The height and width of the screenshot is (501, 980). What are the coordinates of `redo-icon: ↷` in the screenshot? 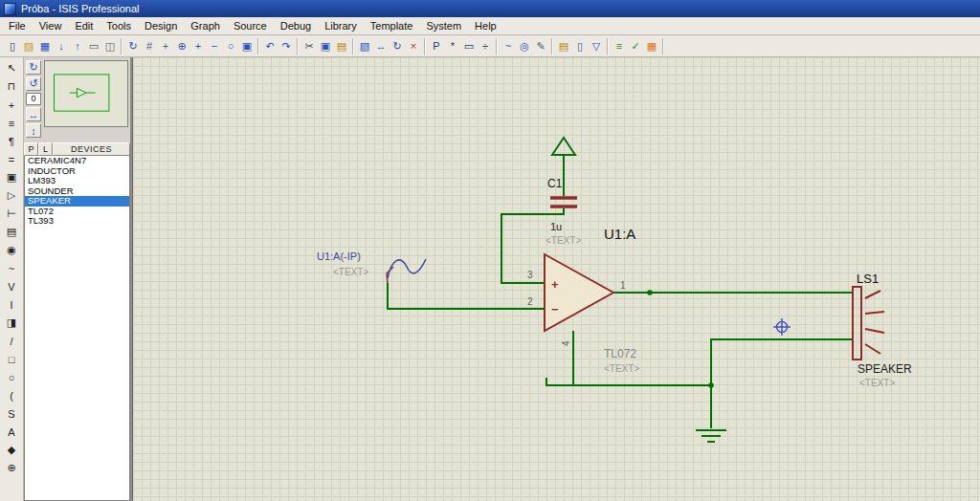 It's located at (286, 46).